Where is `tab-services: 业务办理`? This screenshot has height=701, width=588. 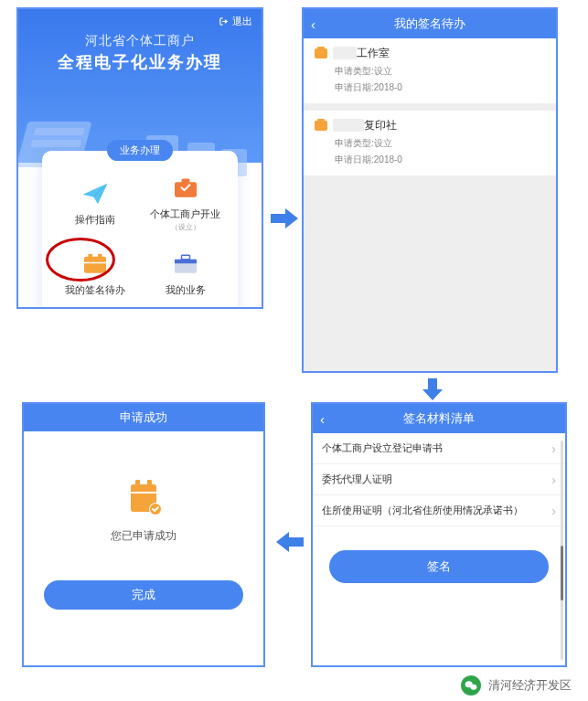
tab-services: 业务办理 is located at coordinates (140, 150).